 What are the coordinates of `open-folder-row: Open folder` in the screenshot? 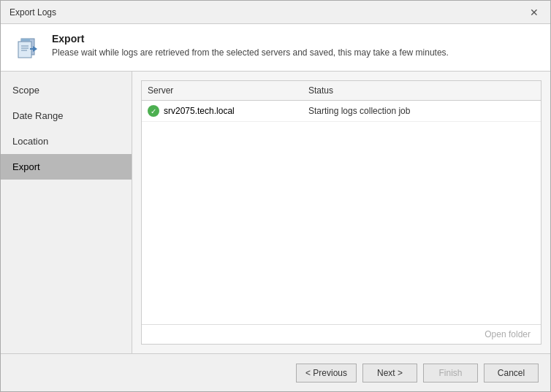 It's located at (341, 334).